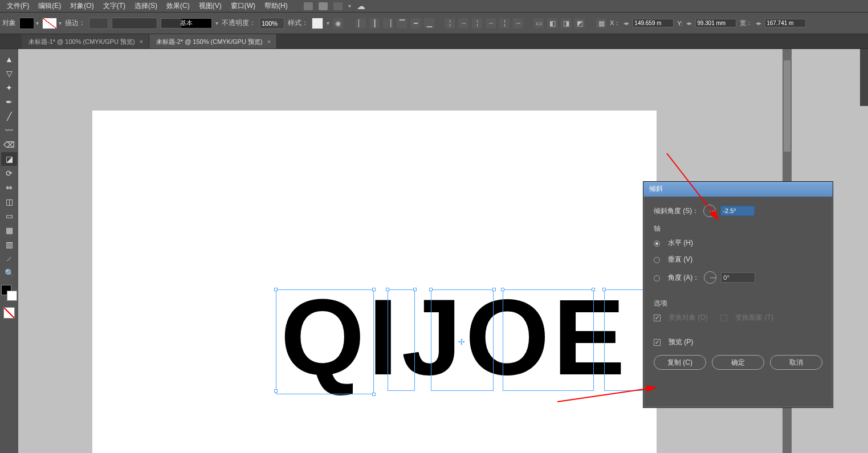  Describe the element at coordinates (653, 23) in the screenshot. I see `x-input` at that location.